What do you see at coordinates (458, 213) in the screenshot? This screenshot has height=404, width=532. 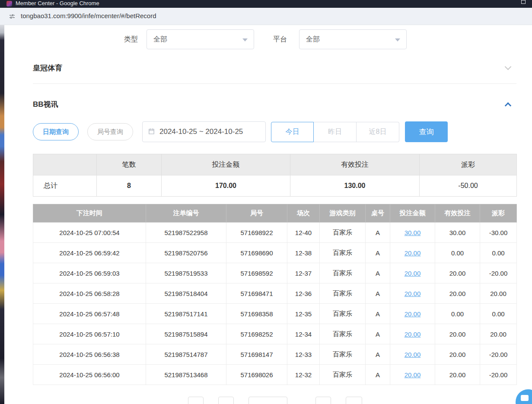 I see `header-valid-bet: 有效投注` at bounding box center [458, 213].